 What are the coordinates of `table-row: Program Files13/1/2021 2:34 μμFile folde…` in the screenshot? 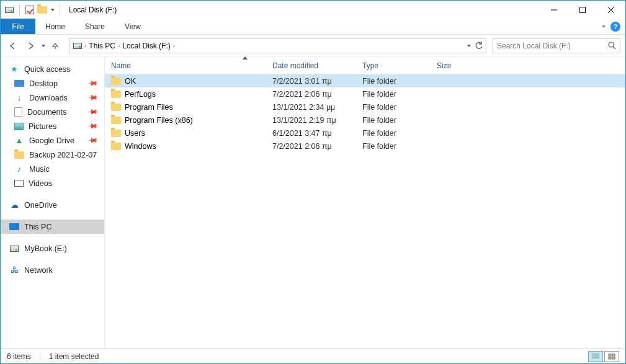 It's located at (365, 107).